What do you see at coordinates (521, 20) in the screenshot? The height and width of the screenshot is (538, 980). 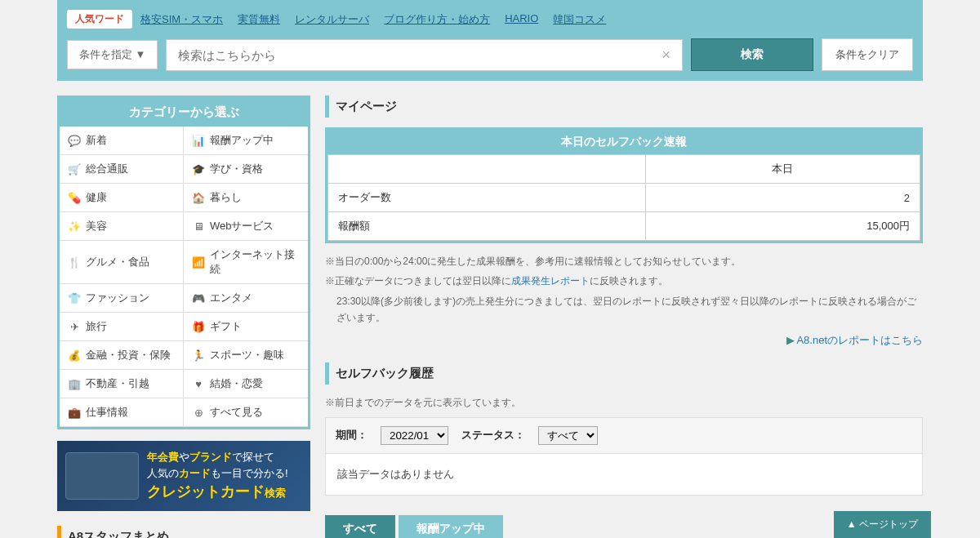 I see `popular-link: HARIO` at bounding box center [521, 20].